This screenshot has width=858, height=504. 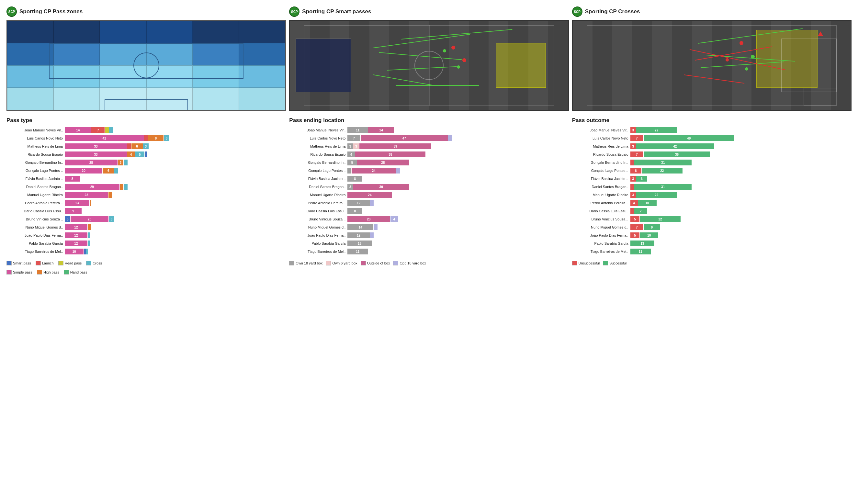 I want to click on player-name-label: Matheus Reis de Lima, so click(x=35, y=146).